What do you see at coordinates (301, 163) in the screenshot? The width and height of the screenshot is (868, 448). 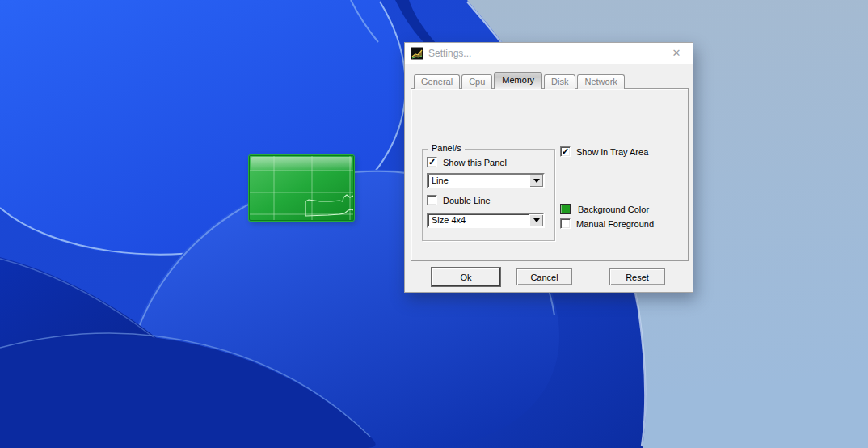 I see `gloss-highlight` at bounding box center [301, 163].